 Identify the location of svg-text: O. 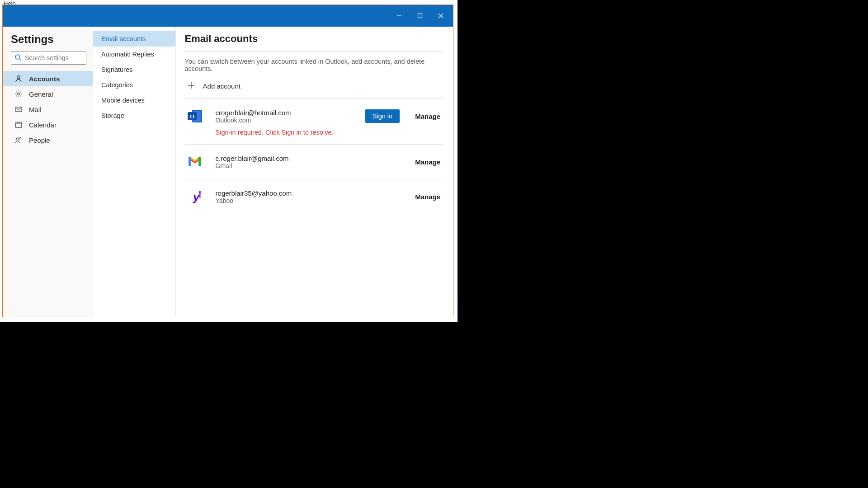
(192, 117).